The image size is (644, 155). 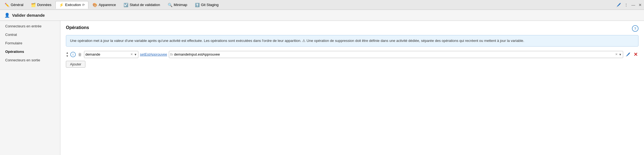 I want to click on apparence-icon: 🎨, so click(x=95, y=5).